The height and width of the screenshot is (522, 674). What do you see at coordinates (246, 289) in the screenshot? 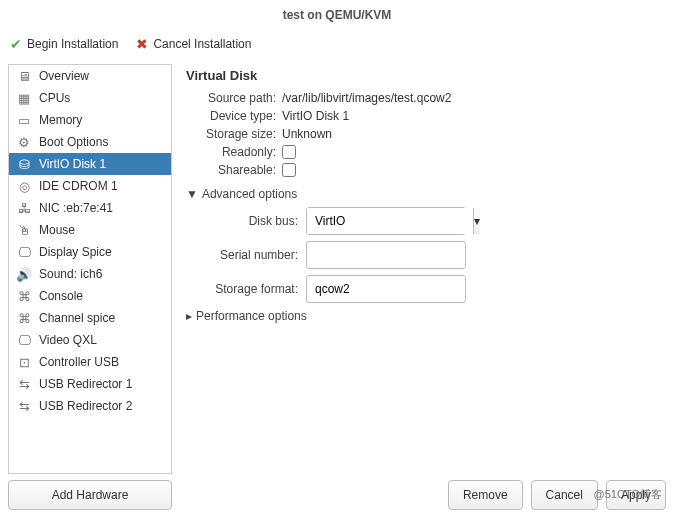
I see `storage-format-label: Storage format:` at bounding box center [246, 289].